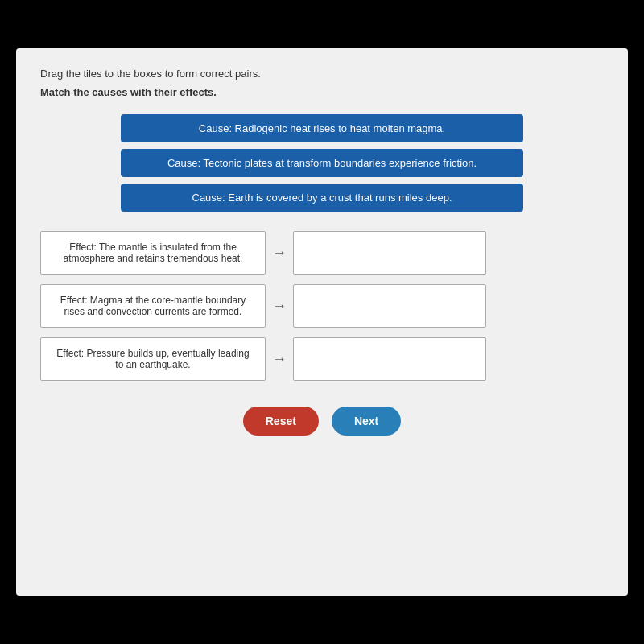  Describe the element at coordinates (281, 421) in the screenshot. I see `reset-button: Reset` at that location.